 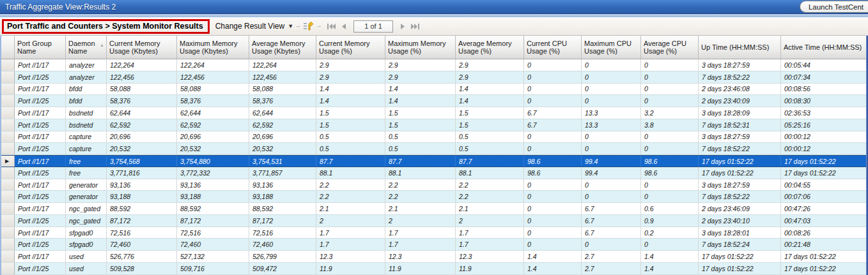 What do you see at coordinates (434, 174) in the screenshot?
I see `table-row: Port //1/25free3,771,8163,772,3323,771,8…` at bounding box center [434, 174].